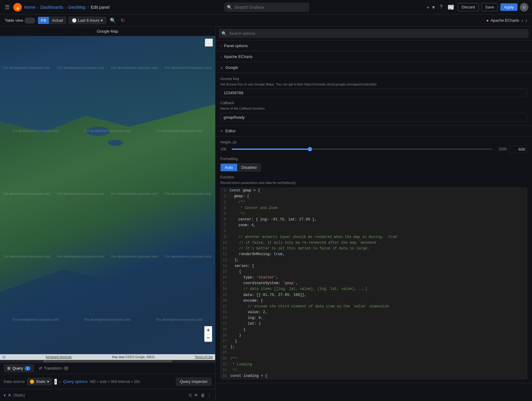 The width and height of the screenshot is (532, 401). I want to click on arrow-icon: ›, so click(60, 382).